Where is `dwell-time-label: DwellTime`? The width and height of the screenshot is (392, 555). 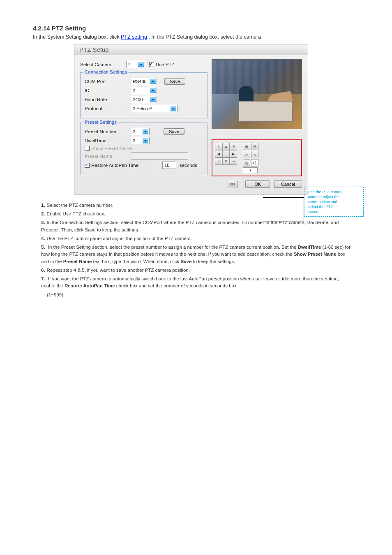 dwell-time-label: DwellTime is located at coordinates (108, 141).